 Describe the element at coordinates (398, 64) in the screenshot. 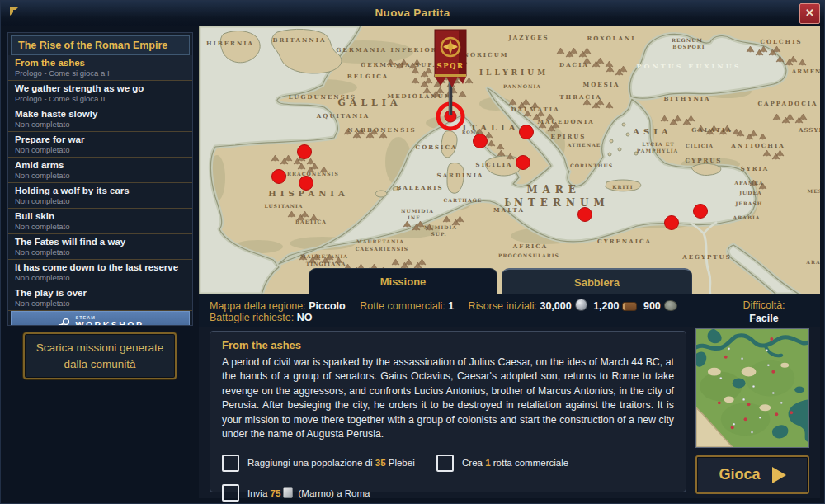

I see `svg-text: GERMANIA SUP.` at that location.